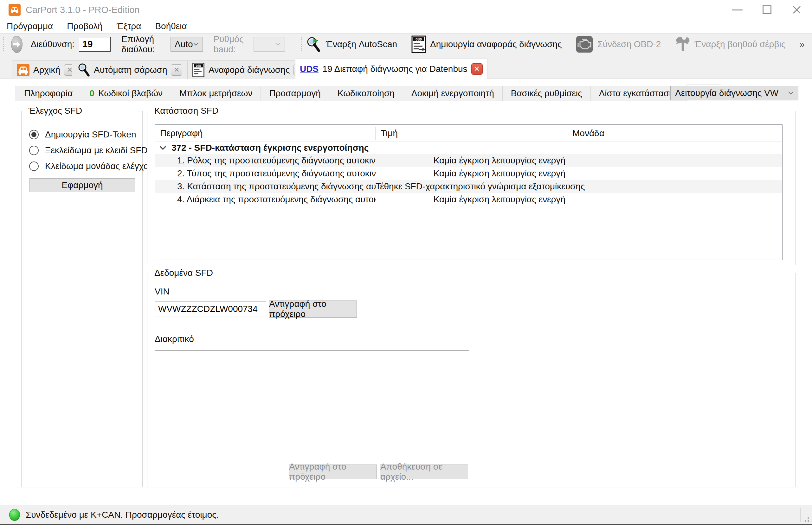  I want to click on subtab-measuring-blocks: Μπλοκ μετρήσεων, so click(216, 93).